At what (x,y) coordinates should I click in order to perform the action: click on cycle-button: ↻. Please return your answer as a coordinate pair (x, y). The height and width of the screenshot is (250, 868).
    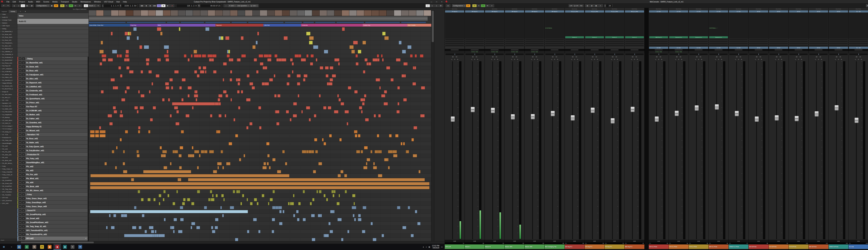
    Looking at the image, I should click on (159, 6).